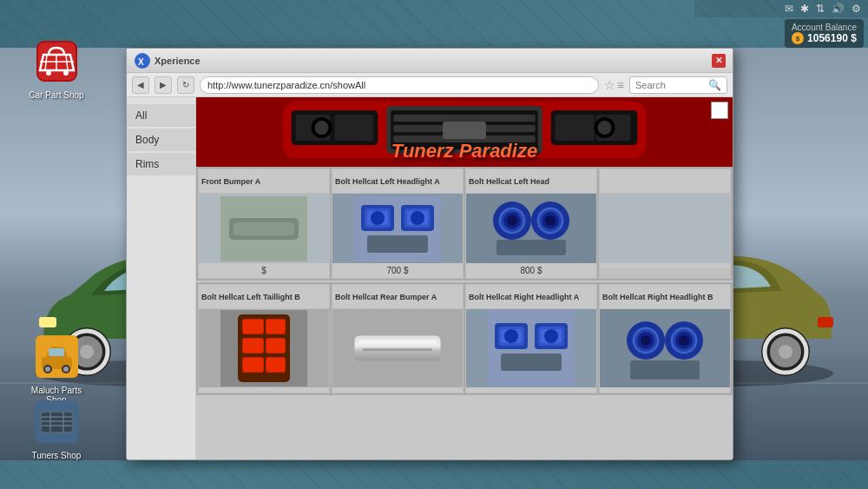 This screenshot has height=489, width=868. Describe the element at coordinates (531, 271) in the screenshot. I see `product-price-left-headlight-b: 800 $` at that location.